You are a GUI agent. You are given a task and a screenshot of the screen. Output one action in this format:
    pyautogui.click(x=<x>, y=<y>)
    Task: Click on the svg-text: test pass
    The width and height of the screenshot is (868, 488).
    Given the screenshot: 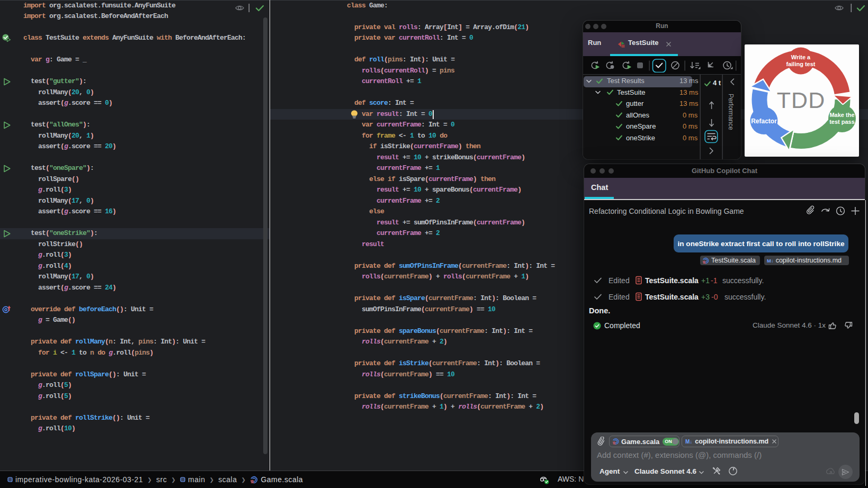 What is the action you would take?
    pyautogui.click(x=842, y=122)
    